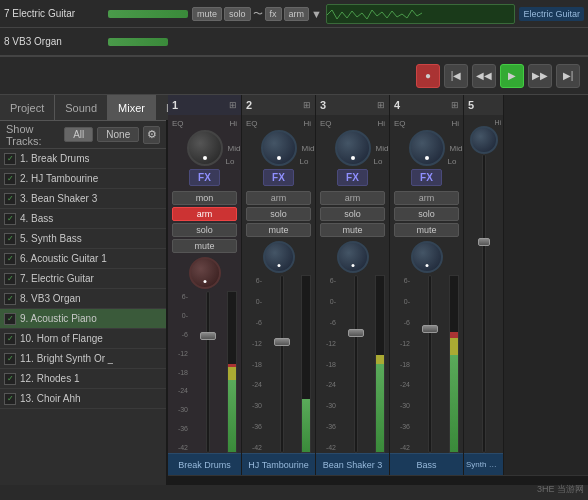  I want to click on track-checkbox-12: ✓, so click(10, 379).